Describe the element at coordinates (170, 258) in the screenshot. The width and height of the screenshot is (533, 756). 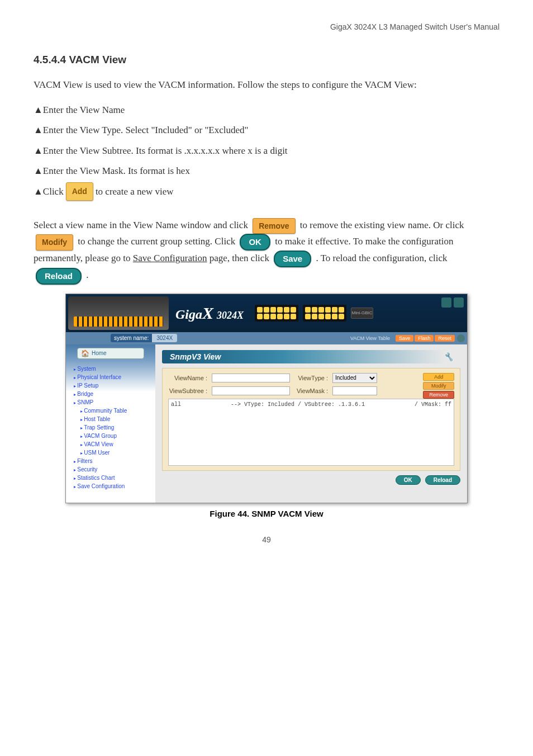
I see `save-config-link: Save Configuration` at that location.